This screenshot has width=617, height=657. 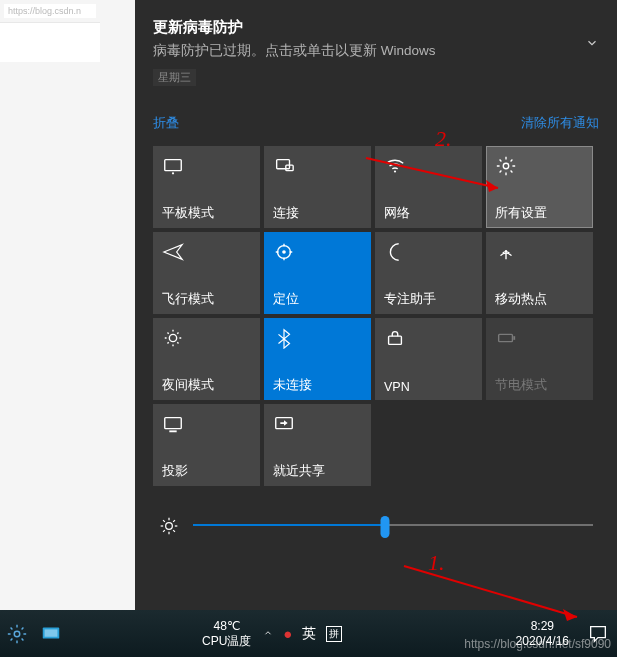 What do you see at coordinates (521, 214) in the screenshot?
I see `tile-label: 所有设置` at bounding box center [521, 214].